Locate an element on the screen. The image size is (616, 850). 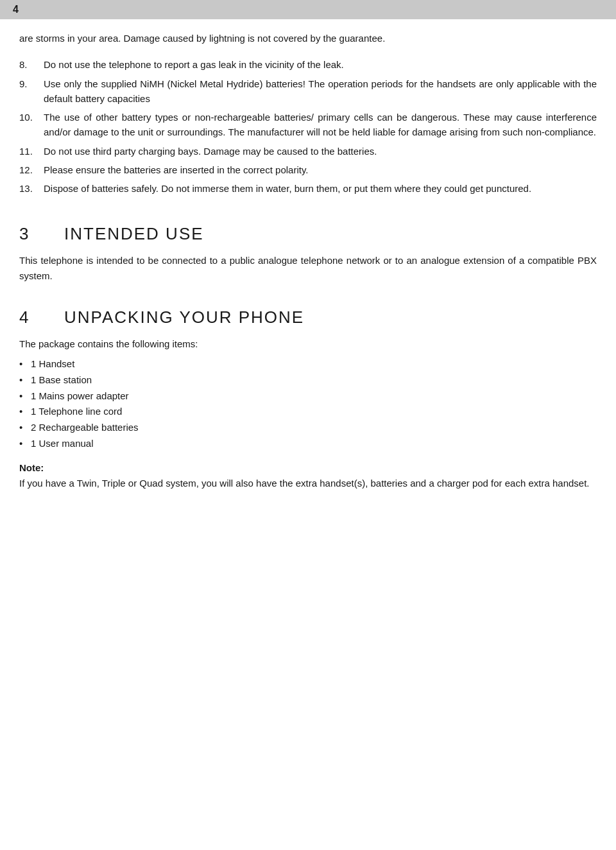
list-item-9: 9. Use only the supplied NiMH (Nickel Me… is located at coordinates (308, 91).